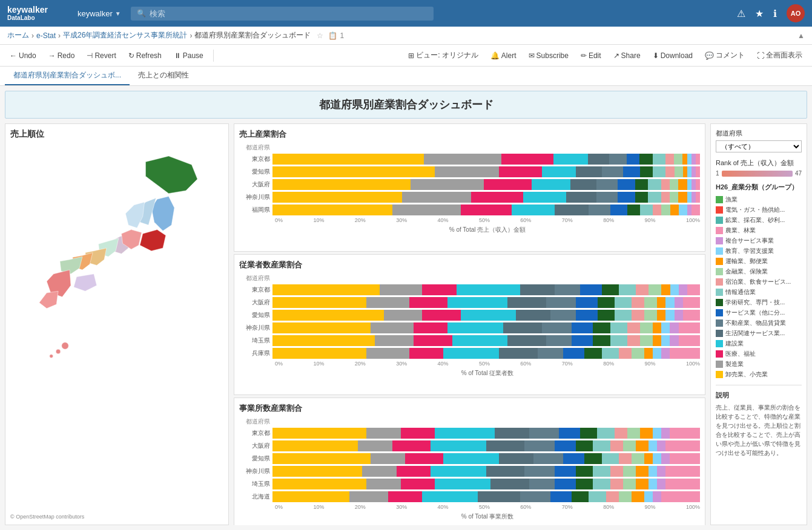 This screenshot has width=812, height=530. What do you see at coordinates (775, 13) in the screenshot?
I see `info-icon: ℹ` at bounding box center [775, 13].